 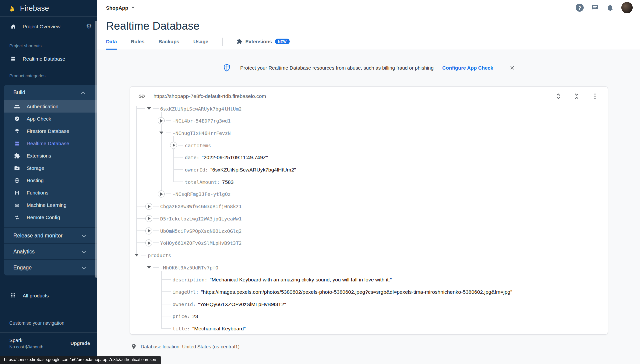 What do you see at coordinates (369, 316) in the screenshot?
I see `tree-node-price: price:23` at bounding box center [369, 316].